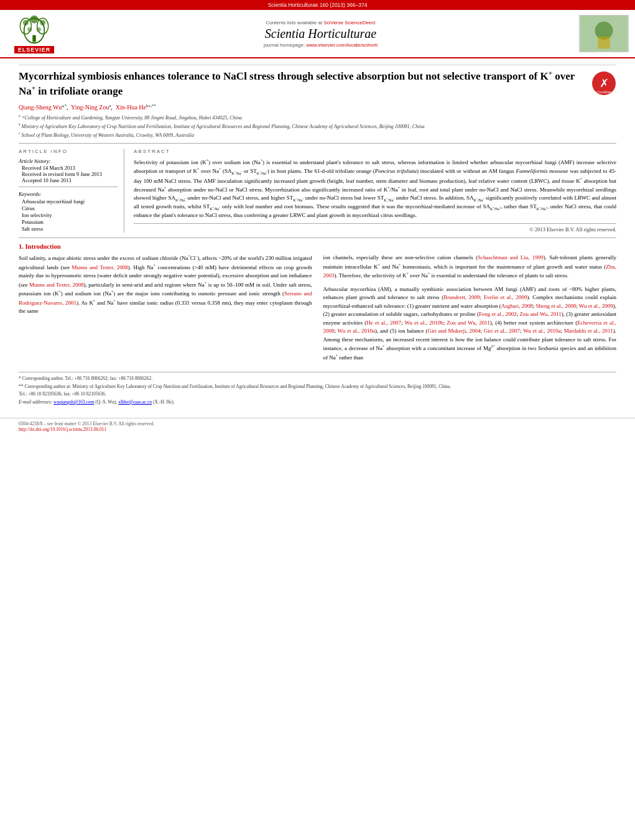 The image size is (635, 840). What do you see at coordinates (317, 379) in the screenshot?
I see `footnote-1: * Corresponding author. Tel.: +86 716 80…` at bounding box center [317, 379].